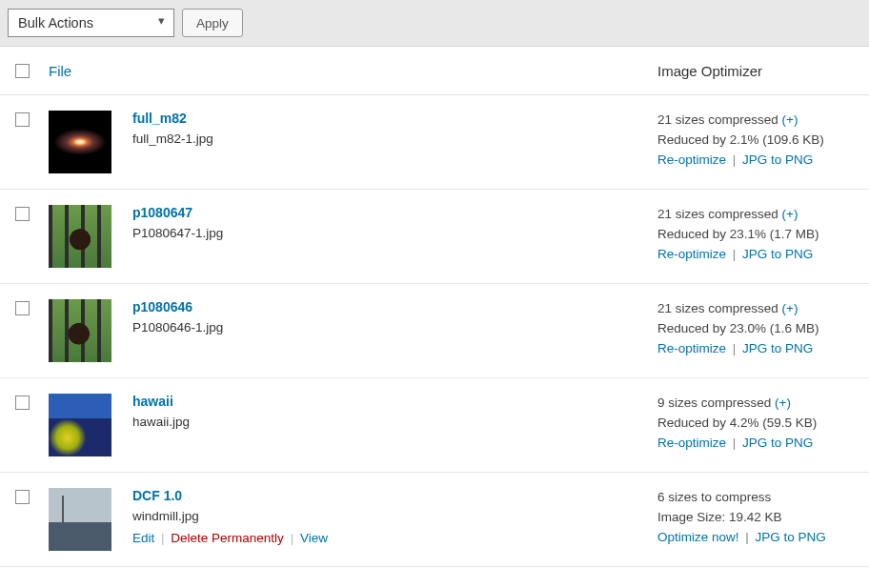 This screenshot has width=869, height=588. What do you see at coordinates (758, 518) in the screenshot?
I see `reduced-by: Image Size: 19.42 KB` at bounding box center [758, 518].